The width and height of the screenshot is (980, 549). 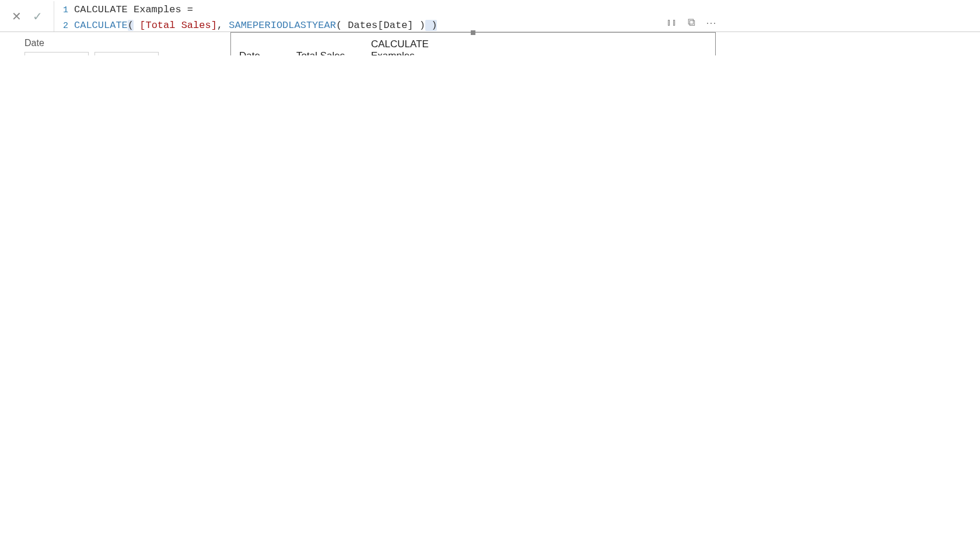 What do you see at coordinates (246, 18) in the screenshot?
I see `formula-editor: 1CALCULATE Examples = 2CALCULATE( [Total…` at bounding box center [246, 18].